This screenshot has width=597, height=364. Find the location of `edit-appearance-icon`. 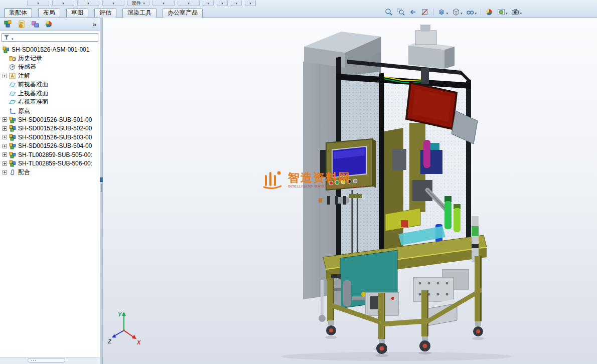

edit-appearance-icon is located at coordinates (489, 12).